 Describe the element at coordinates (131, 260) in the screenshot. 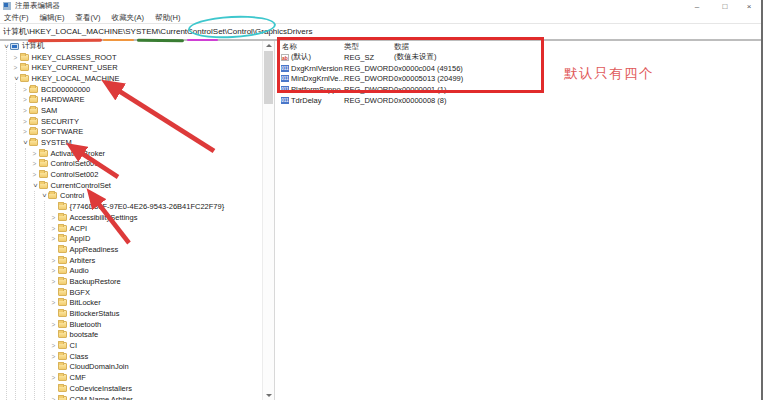

I see `tree-item-arbiters: >Arbiters` at that location.